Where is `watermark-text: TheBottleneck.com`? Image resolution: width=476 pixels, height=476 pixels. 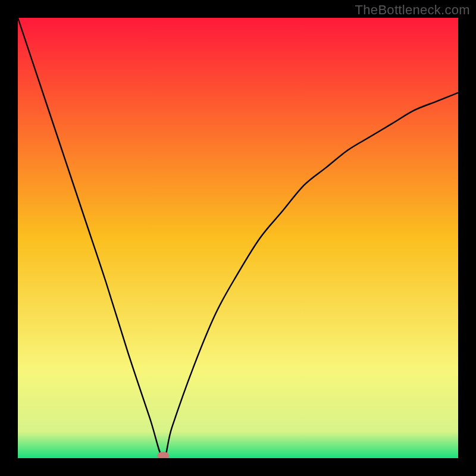
watermark-text: TheBottleneck.com is located at coordinates (413, 10).